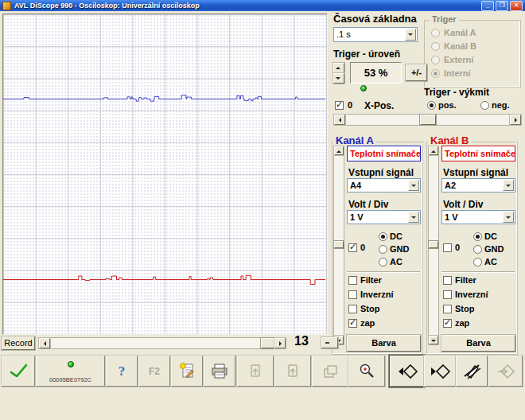 This screenshot has height=420, width=525. Describe the element at coordinates (434, 340) in the screenshot. I see `channel-b-slider-down-button` at that location.